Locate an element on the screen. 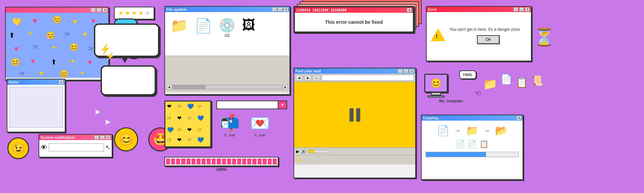  pause-icon is located at coordinates (355, 115).